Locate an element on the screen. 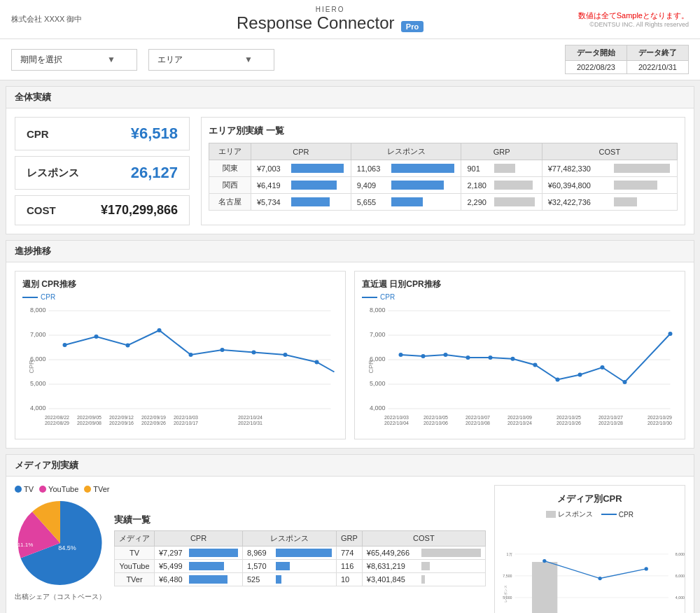 This screenshot has width=700, height=613. notice-text: 数値は全てSampleとなります。 is located at coordinates (634, 15).